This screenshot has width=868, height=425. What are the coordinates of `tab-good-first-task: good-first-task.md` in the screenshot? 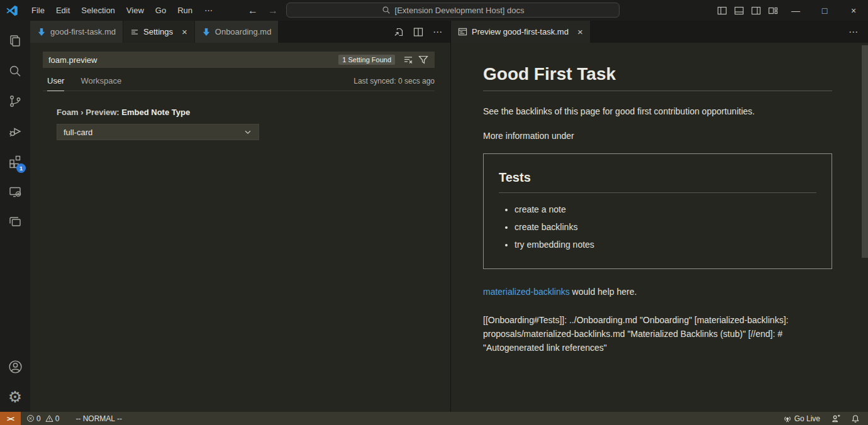 It's located at (77, 31).